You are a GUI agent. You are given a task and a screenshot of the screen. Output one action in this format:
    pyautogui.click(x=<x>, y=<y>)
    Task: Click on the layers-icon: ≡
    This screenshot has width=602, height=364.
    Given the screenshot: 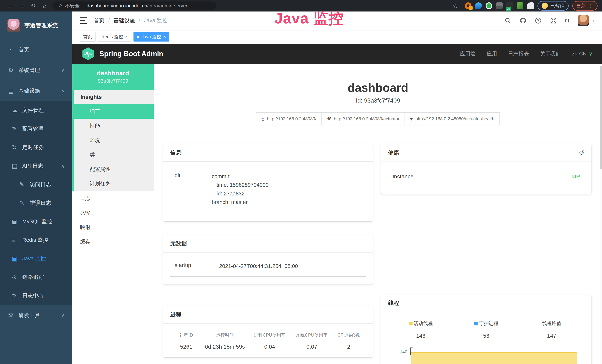 What is the action you would take?
    pyautogui.click(x=17, y=240)
    